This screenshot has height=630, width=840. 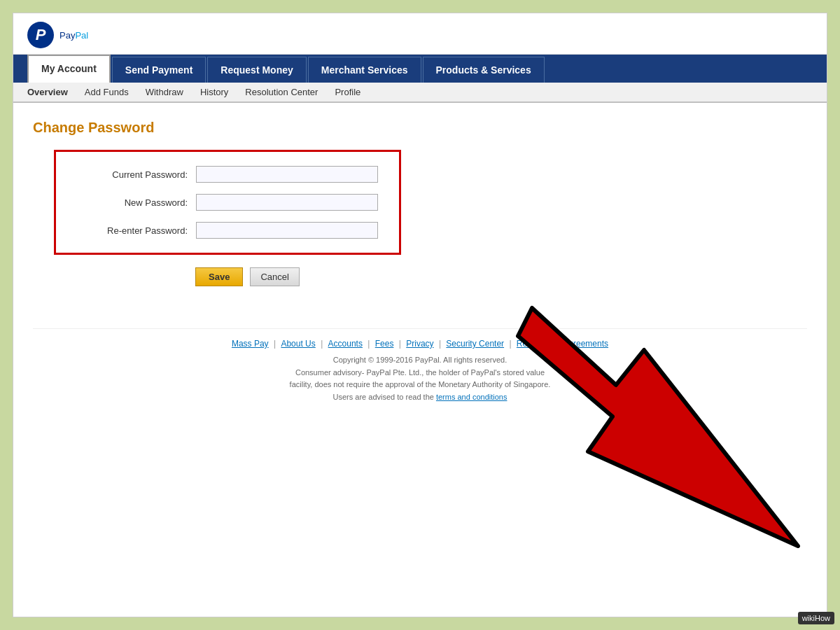 What do you see at coordinates (347, 92) in the screenshot?
I see `sub-nav-profile: Profile` at bounding box center [347, 92].